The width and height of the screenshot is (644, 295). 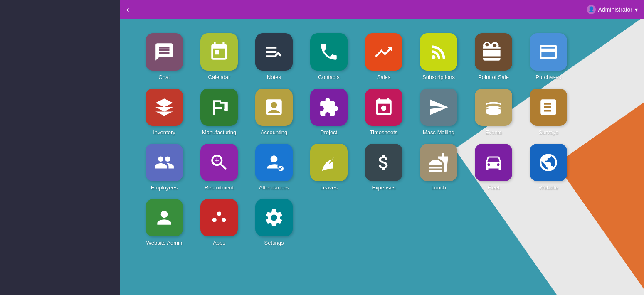 I want to click on app-pos: Point of Sale, so click(x=493, y=57).